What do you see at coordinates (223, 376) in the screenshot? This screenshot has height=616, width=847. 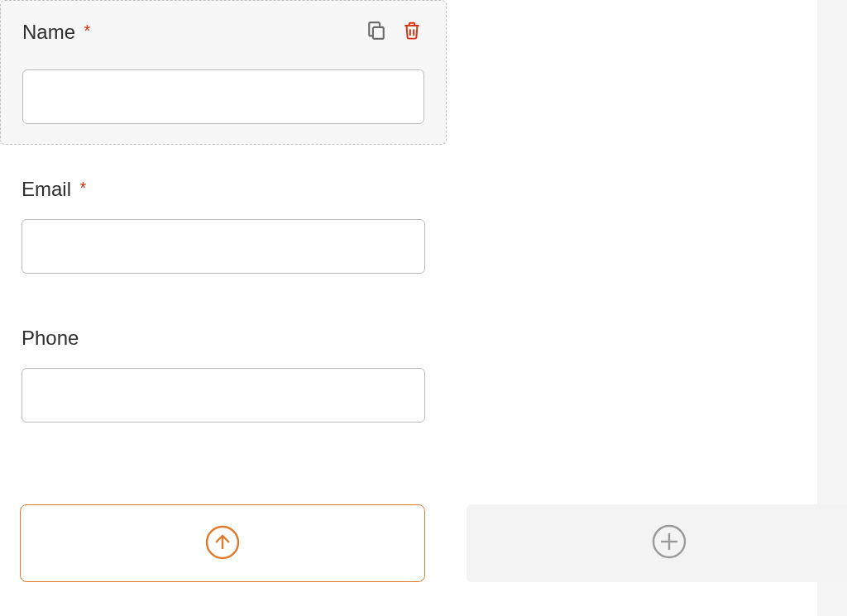 I see `field-block-phone: Phone` at bounding box center [223, 376].